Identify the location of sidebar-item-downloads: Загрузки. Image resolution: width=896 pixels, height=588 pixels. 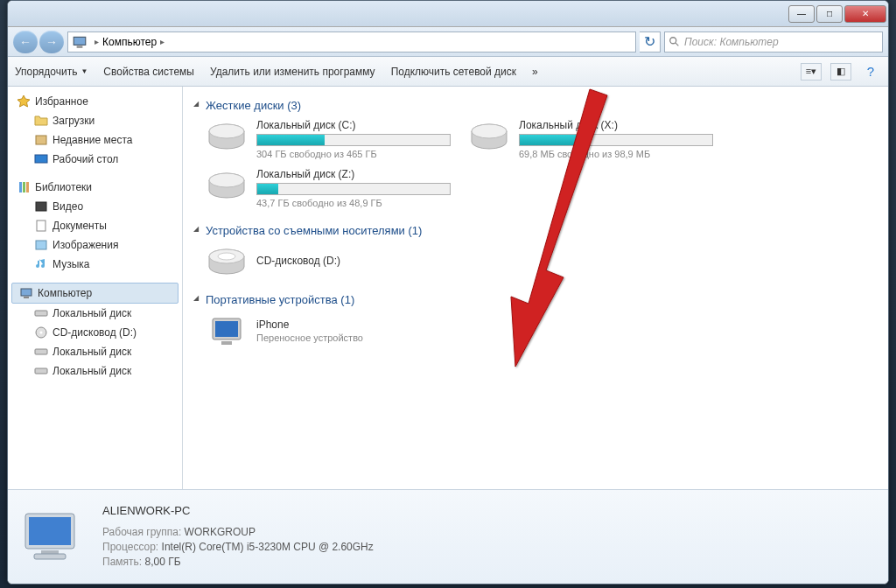
(94, 121).